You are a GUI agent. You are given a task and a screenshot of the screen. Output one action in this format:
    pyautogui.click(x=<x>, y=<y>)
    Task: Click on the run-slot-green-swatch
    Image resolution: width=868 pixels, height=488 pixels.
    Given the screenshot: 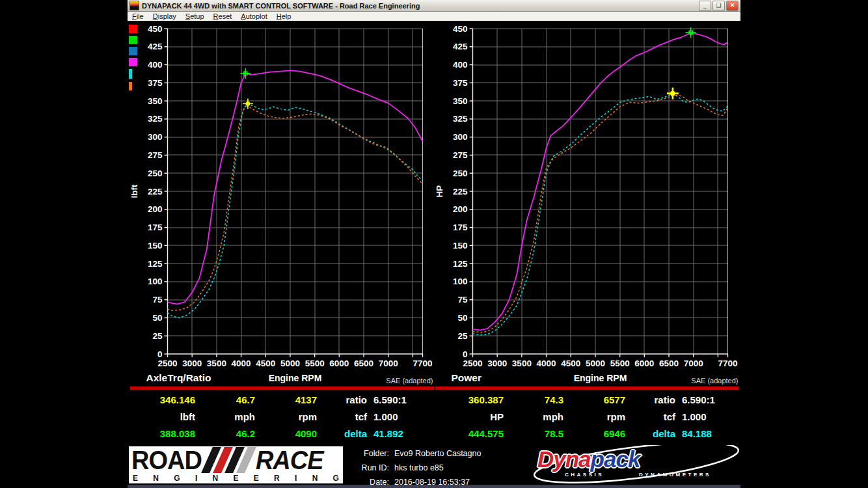 What is the action you would take?
    pyautogui.click(x=133, y=40)
    